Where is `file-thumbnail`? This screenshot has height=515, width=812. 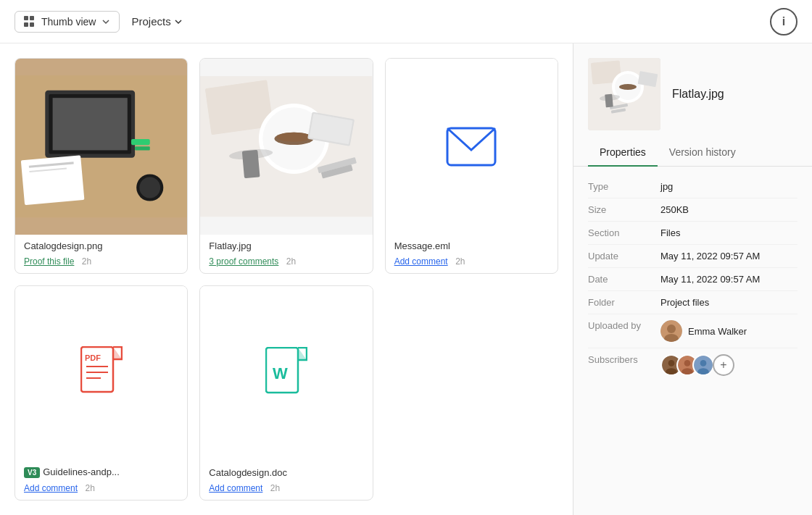 file-thumbnail is located at coordinates (286, 146).